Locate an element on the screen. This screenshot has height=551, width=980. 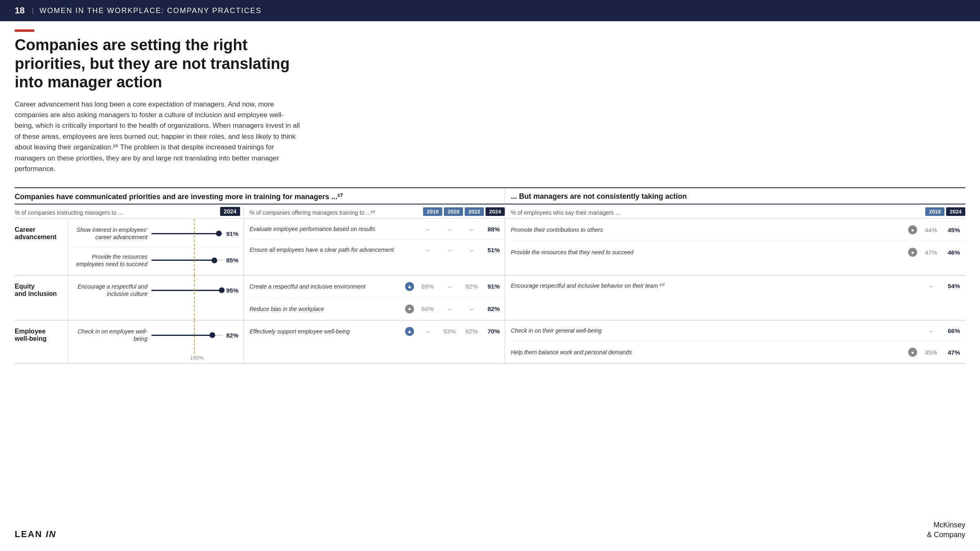
mid-val-cell: 53% is located at coordinates (450, 331).